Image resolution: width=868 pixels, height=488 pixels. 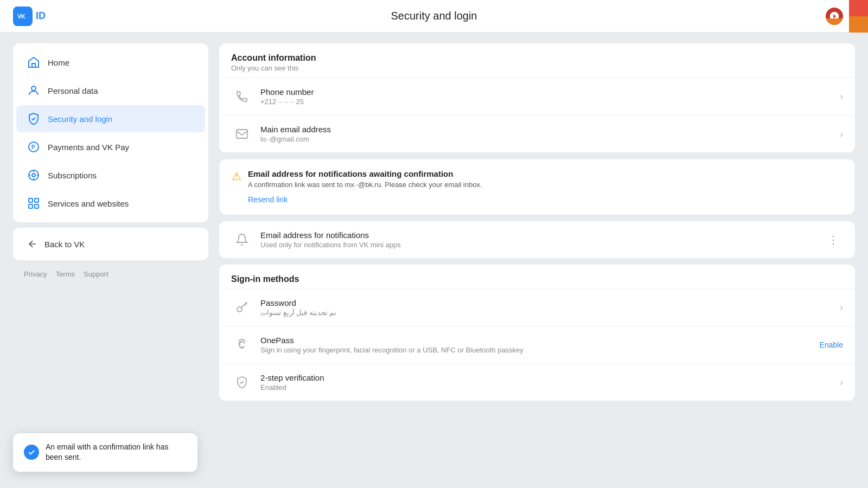 What do you see at coordinates (242, 382) in the screenshot?
I see `two-step-icon-wrapper` at bounding box center [242, 382].